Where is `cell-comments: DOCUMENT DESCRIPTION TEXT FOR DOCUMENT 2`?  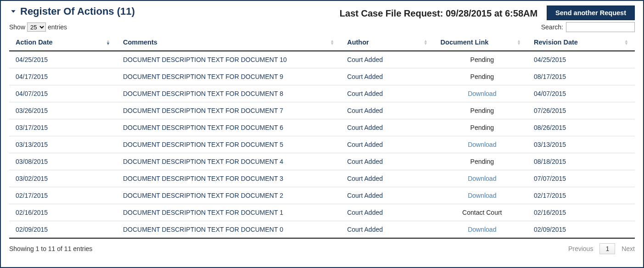
cell-comments: DOCUMENT DESCRIPTION TEXT FOR DOCUMENT 2 is located at coordinates (229, 195).